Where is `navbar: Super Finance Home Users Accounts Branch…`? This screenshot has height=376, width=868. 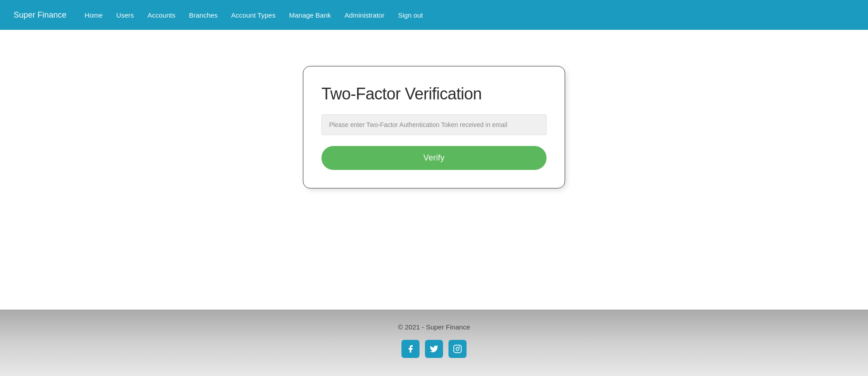 navbar: Super Finance Home Users Accounts Branch… is located at coordinates (434, 15).